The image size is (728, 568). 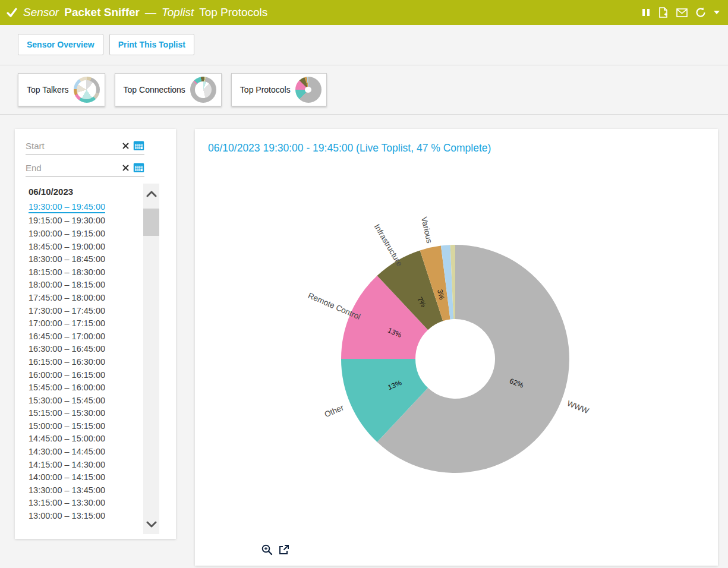 I want to click on time-range-item: 19:00:00 – 19:15:00, so click(x=67, y=233).